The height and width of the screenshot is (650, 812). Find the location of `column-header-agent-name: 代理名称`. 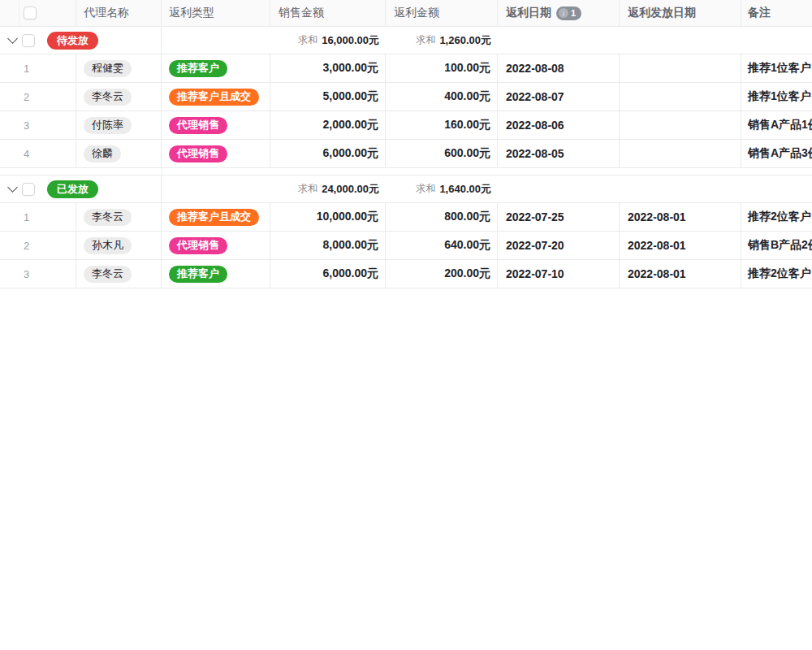

column-header-agent-name: 代理名称 is located at coordinates (119, 13).